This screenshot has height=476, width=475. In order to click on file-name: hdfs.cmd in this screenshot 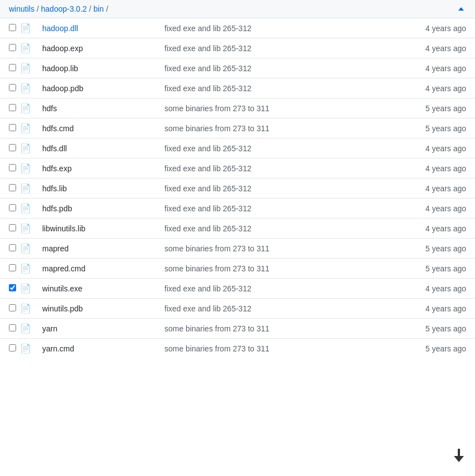, I will do `click(58, 128)`.